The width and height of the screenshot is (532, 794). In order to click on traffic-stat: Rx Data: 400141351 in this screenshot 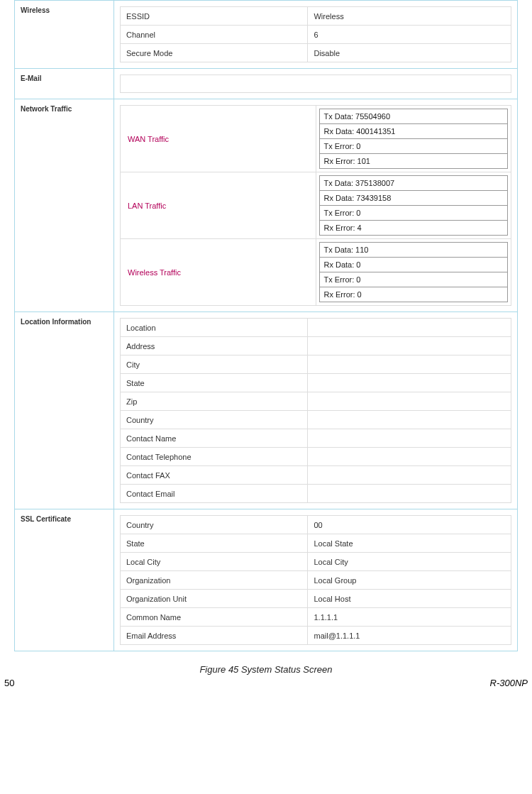, I will do `click(414, 131)`.